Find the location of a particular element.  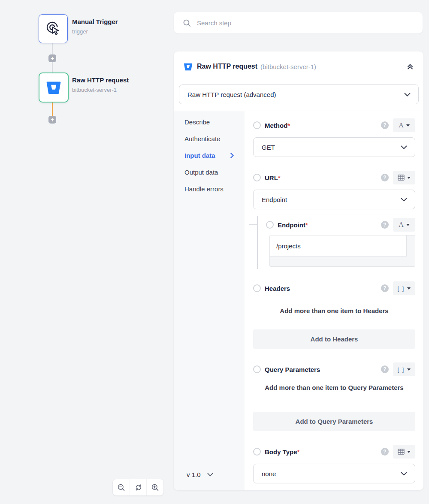

url-select: Endpoint is located at coordinates (334, 199).